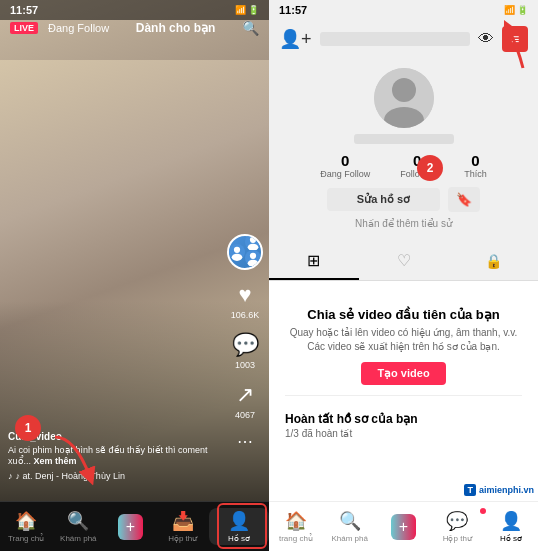 This screenshot has width=538, height=551. What do you see at coordinates (183, 526) in the screenshot?
I see `nav-inbox-left: 📥 Hộp thư` at bounding box center [183, 526].